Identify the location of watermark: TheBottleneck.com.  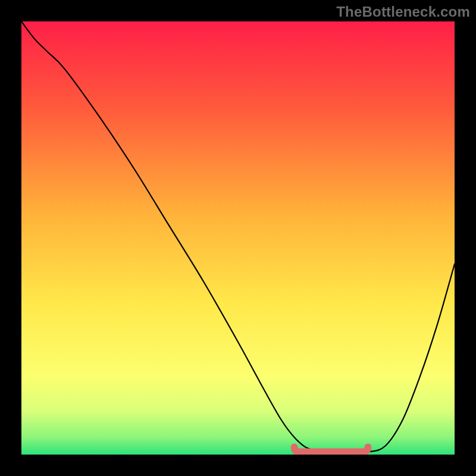
(403, 12).